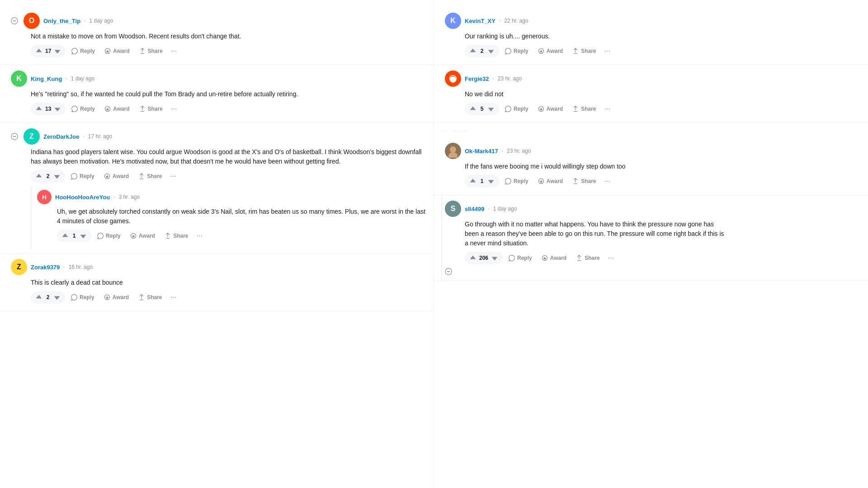 The width and height of the screenshot is (868, 488). I want to click on comment-actions: 2 Reply Award Shar, so click(229, 176).